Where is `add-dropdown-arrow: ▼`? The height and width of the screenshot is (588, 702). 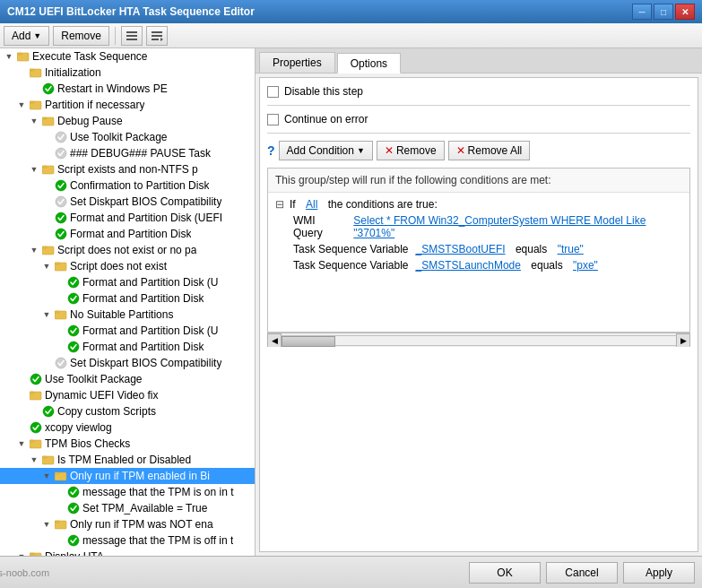
add-dropdown-arrow: ▼ is located at coordinates (38, 36).